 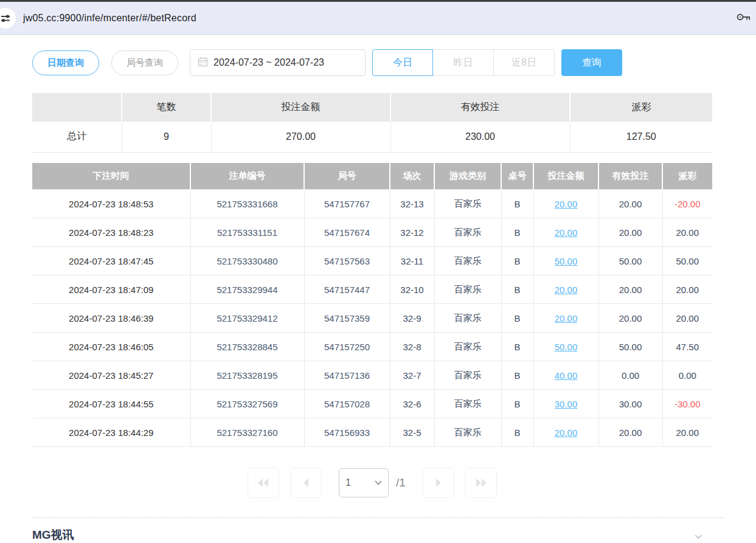 What do you see at coordinates (524, 63) in the screenshot?
I see `last-8-days-button: 近8日` at bounding box center [524, 63].